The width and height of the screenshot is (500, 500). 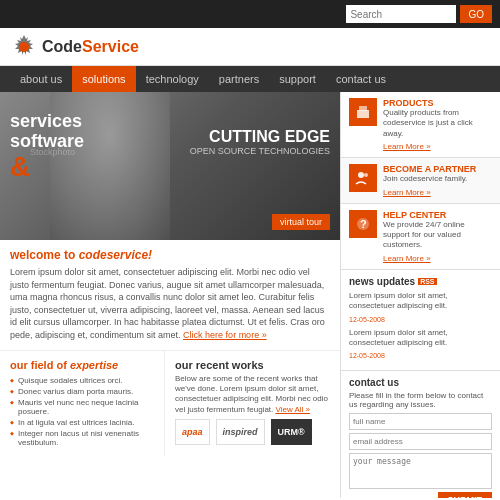 What do you see at coordinates (367, 356) in the screenshot?
I see `news-date-2: 12-05-2008` at bounding box center [367, 356].